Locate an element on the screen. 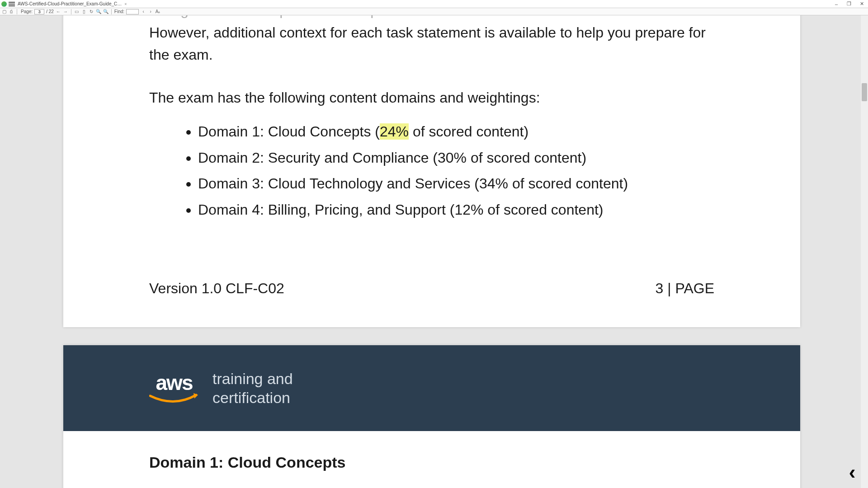  fit-page-icon: ▭ is located at coordinates (77, 12).